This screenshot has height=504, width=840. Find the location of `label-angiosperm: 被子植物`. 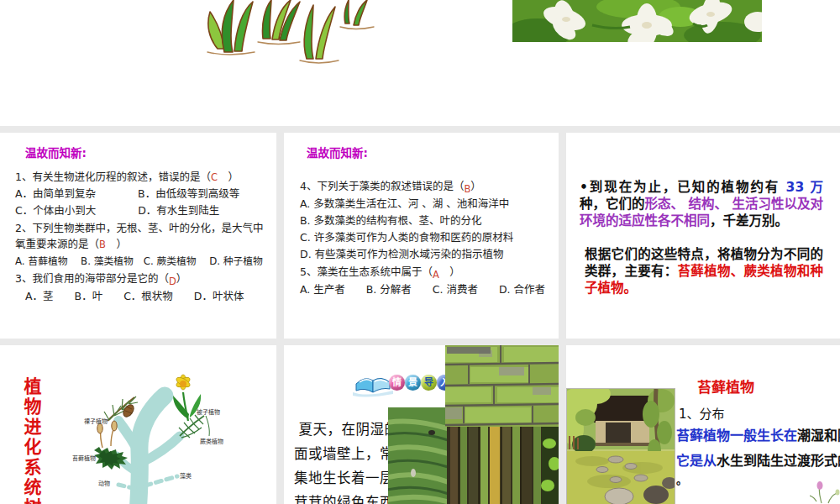

label-angiosperm: 被子植物 is located at coordinates (208, 412).